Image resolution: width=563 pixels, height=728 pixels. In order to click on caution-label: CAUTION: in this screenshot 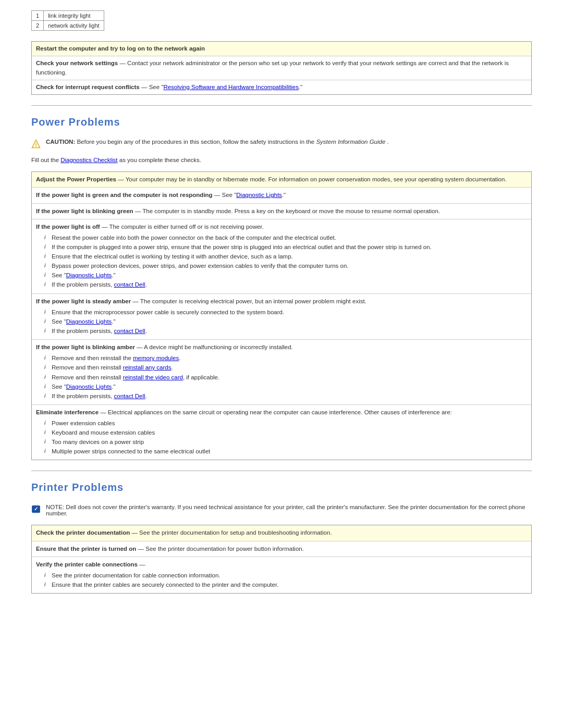, I will do `click(60, 142)`.